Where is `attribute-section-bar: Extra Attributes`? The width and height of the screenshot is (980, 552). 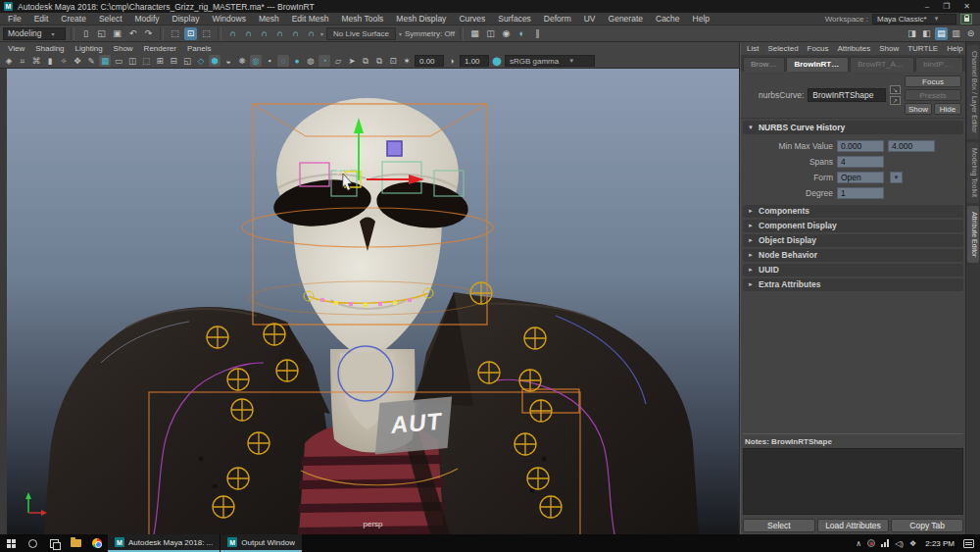 attribute-section-bar: Extra Attributes is located at coordinates (853, 284).